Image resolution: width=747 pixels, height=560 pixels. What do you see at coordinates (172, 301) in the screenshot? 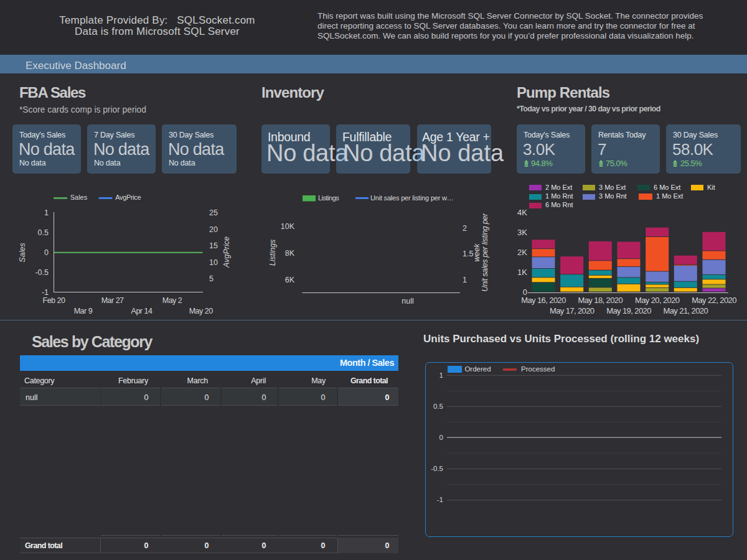
I see `svg-text: May 2` at bounding box center [172, 301].